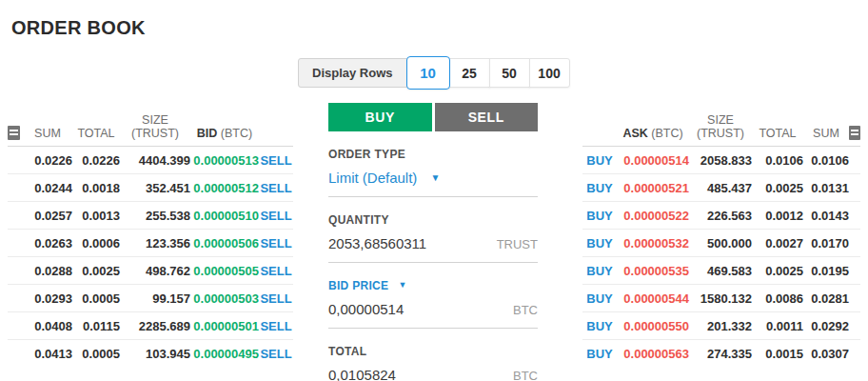 Image resolution: width=868 pixels, height=381 pixels. Describe the element at coordinates (720, 271) in the screenshot. I see `ask-size-value: 469.583` at that location.